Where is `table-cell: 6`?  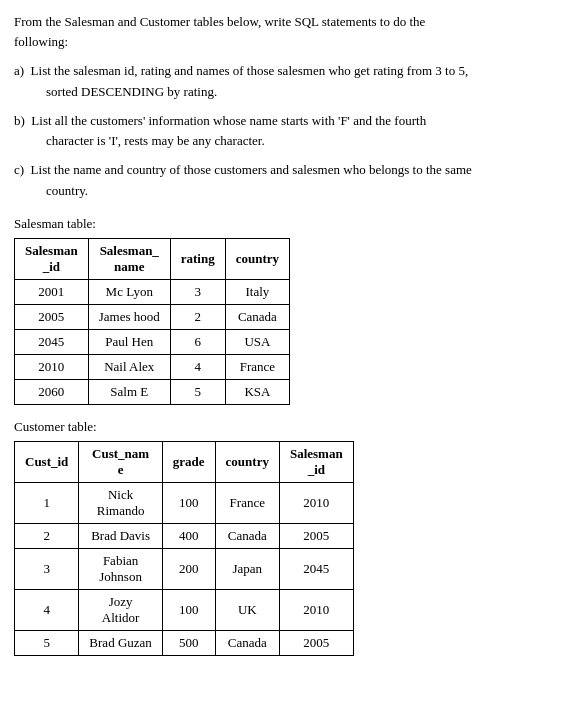 table-cell: 6 is located at coordinates (198, 342).